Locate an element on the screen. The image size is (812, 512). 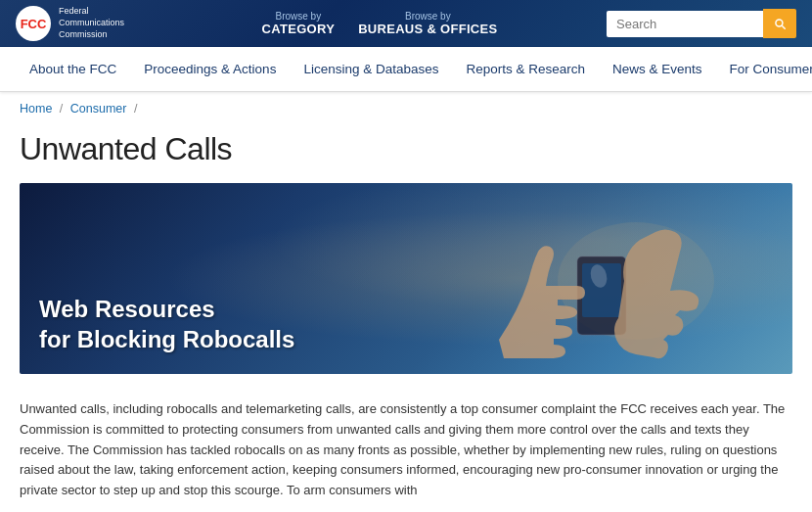
breadcrumb: Home / Consumer / is located at coordinates (406, 109).